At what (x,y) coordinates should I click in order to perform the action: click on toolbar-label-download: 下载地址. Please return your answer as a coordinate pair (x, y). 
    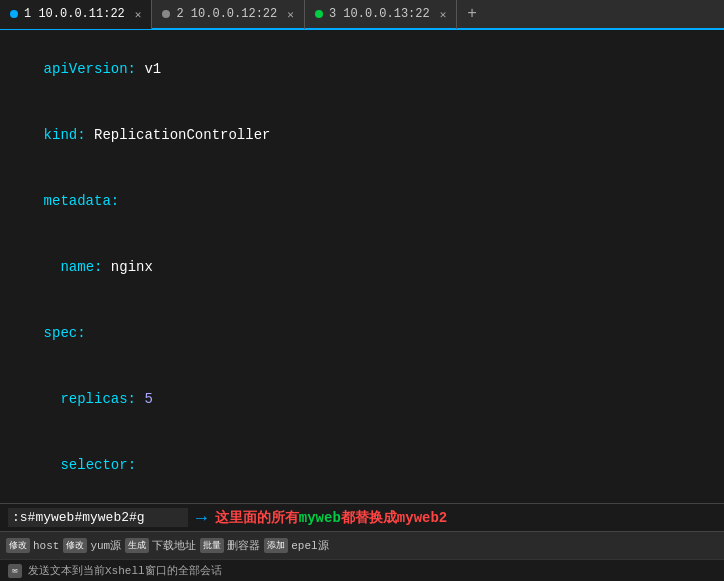
    Looking at the image, I should click on (174, 546).